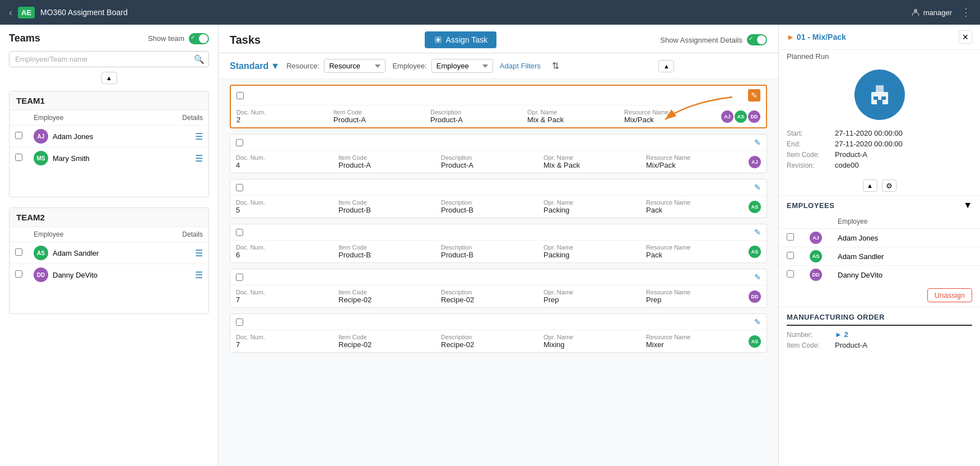 The width and height of the screenshot is (980, 466). What do you see at coordinates (199, 39) in the screenshot?
I see `show-team-toggle` at bounding box center [199, 39].